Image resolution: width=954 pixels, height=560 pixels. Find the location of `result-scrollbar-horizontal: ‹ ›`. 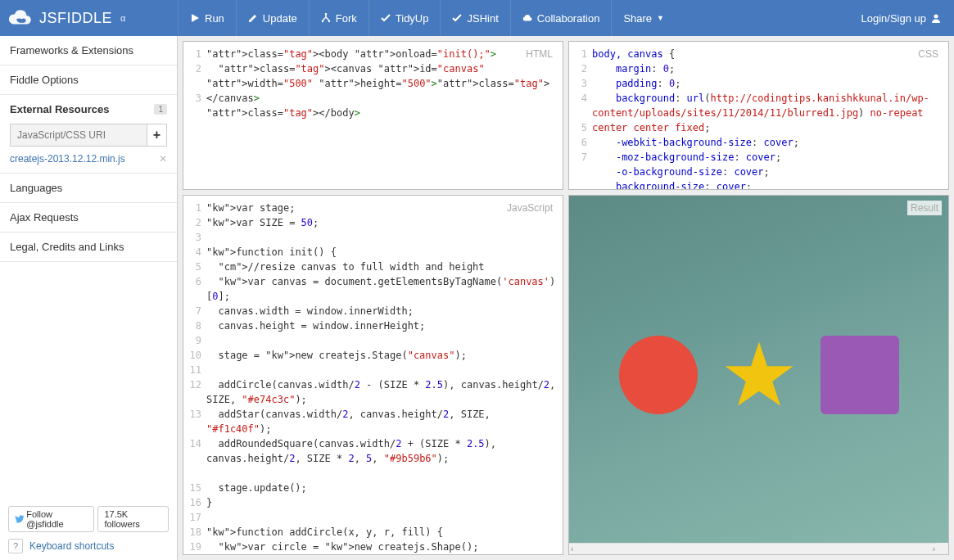

result-scrollbar-horizontal: ‹ › is located at coordinates (753, 549).